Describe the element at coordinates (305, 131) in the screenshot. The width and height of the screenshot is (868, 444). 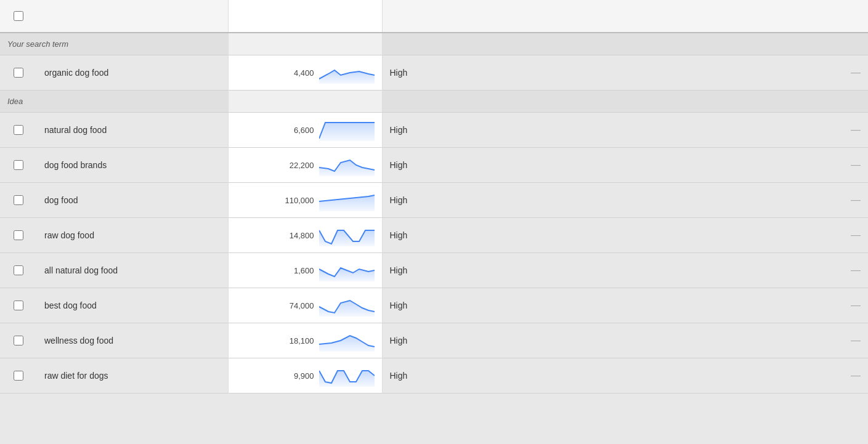
I see `row-monthly: 6,600` at that location.